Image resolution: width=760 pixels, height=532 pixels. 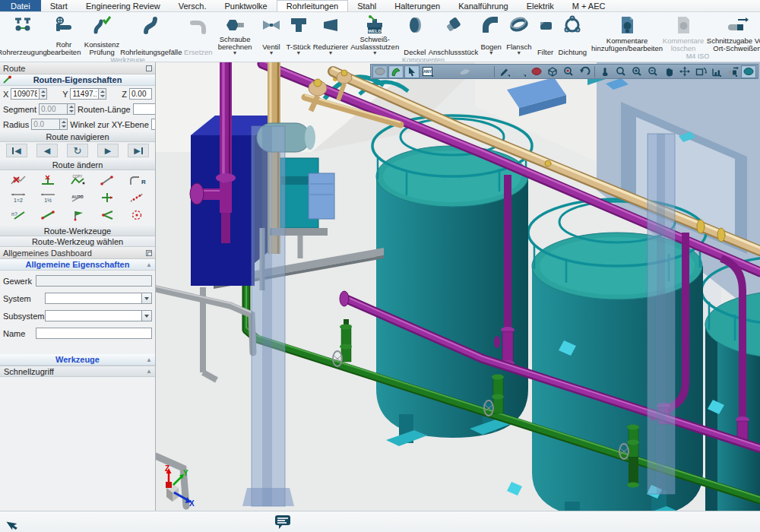 I want to click on ribbon-button-filter: Filter, so click(x=546, y=35).